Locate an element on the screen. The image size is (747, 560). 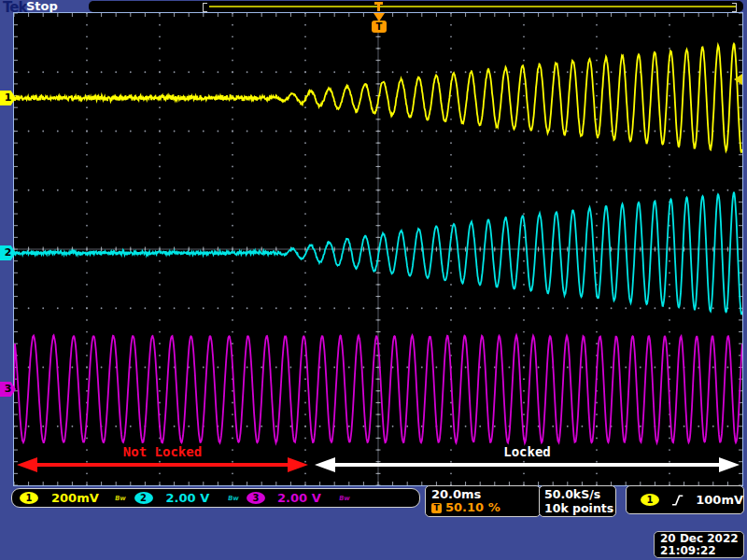
record-window-line is located at coordinates (472, 7).